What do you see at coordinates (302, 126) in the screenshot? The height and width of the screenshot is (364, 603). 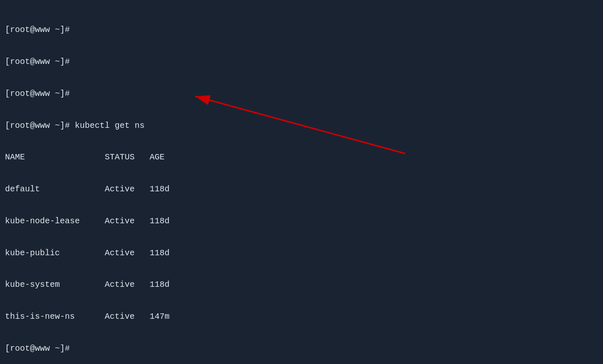 I see `line-kubectl-get-ns-1: [root@www ~]# kubectl get ns` at bounding box center [302, 126].